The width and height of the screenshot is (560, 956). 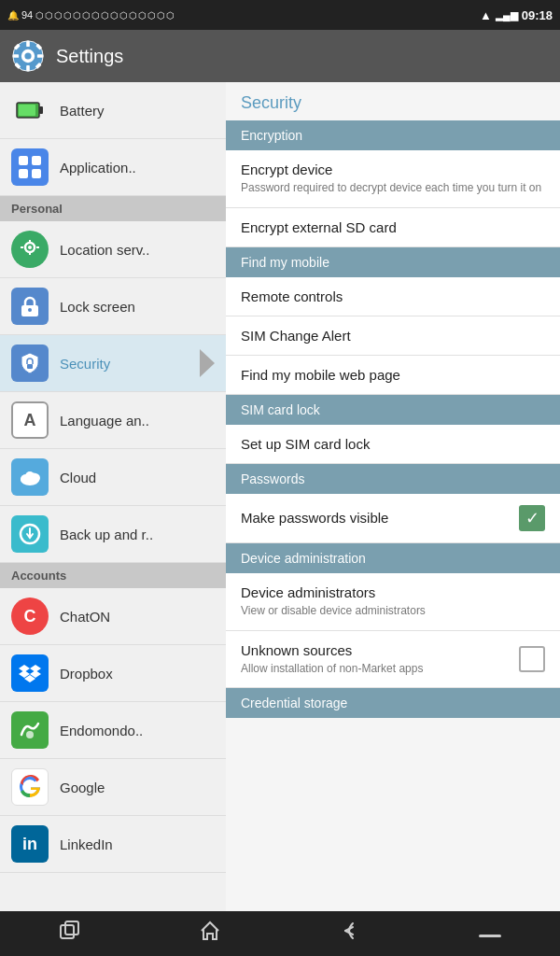 What do you see at coordinates (30, 787) in the screenshot?
I see `google-icon` at bounding box center [30, 787].